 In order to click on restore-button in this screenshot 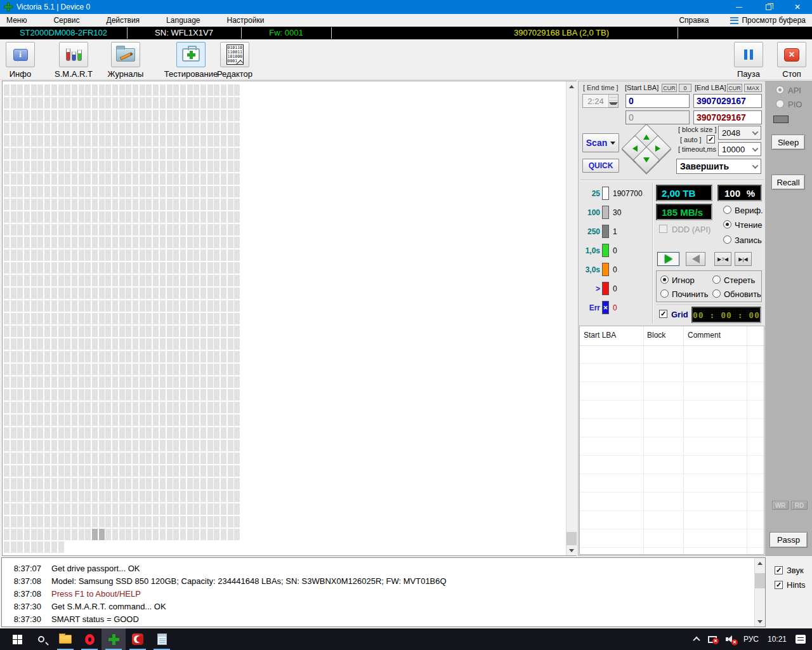, I will do `click(768, 7)`.